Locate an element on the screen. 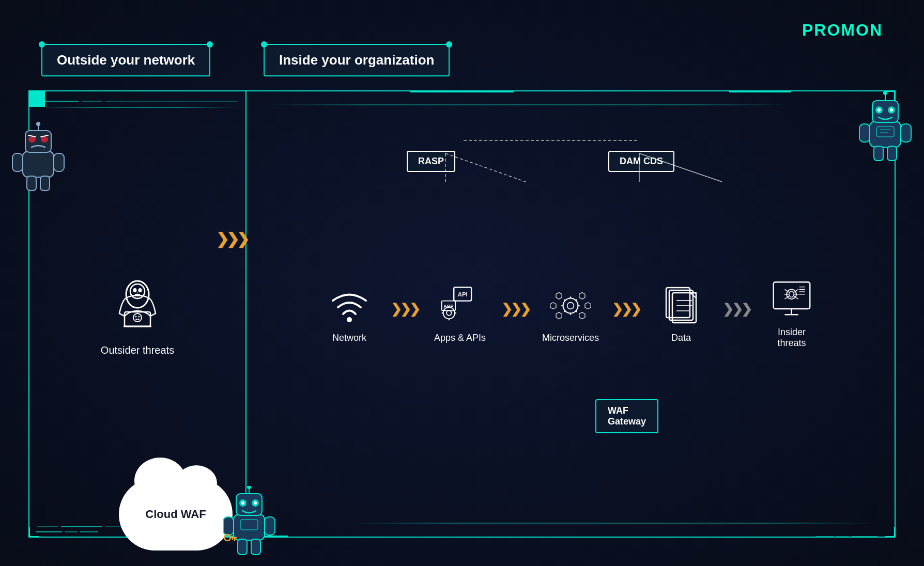 This screenshot has height=566, width=924. arrow-3: ❯❯❯ is located at coordinates (626, 314).